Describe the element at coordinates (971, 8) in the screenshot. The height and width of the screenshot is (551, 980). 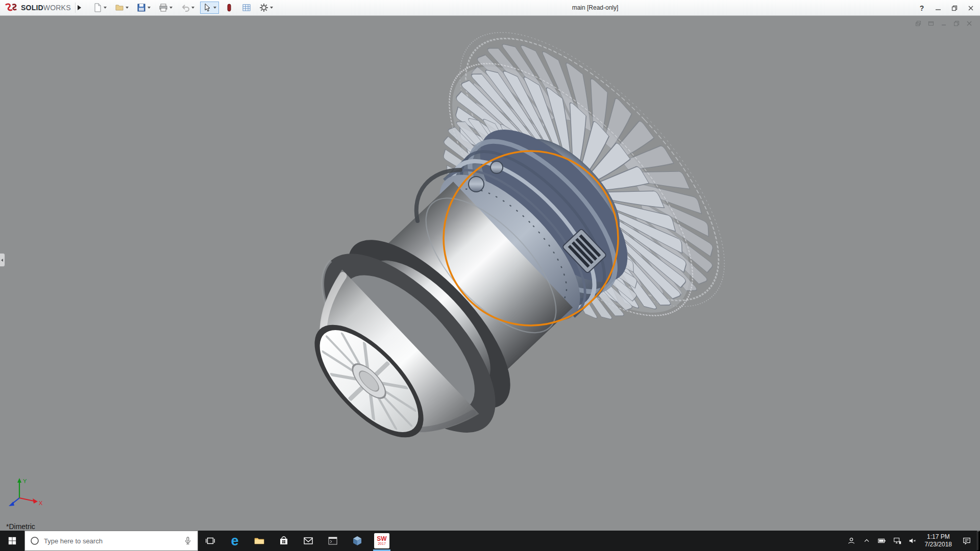
I see `close-icon` at that location.